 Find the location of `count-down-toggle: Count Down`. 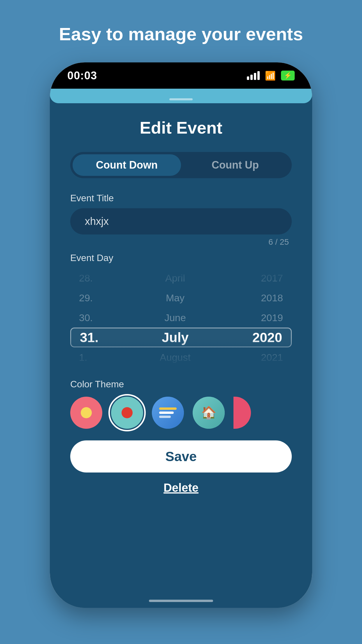

count-down-toggle: Count Down is located at coordinates (127, 165).